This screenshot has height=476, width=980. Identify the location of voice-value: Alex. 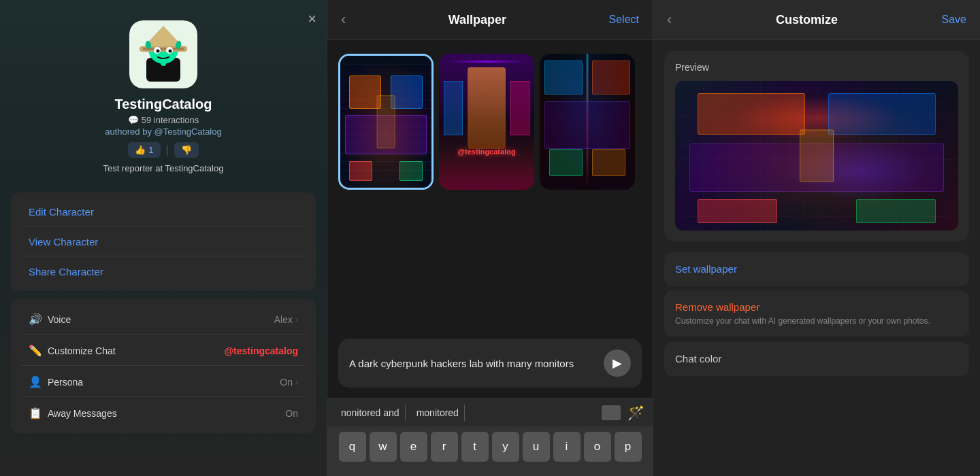
(283, 320).